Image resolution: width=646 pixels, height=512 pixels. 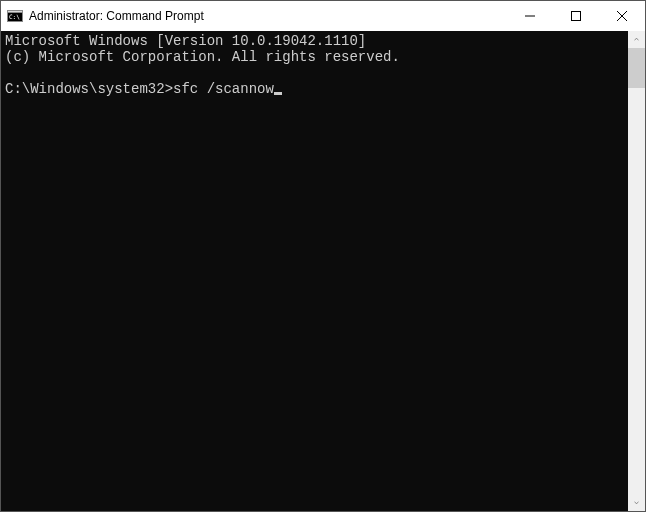 What do you see at coordinates (116, 16) in the screenshot?
I see `window-title: Administrator: Command Prompt` at bounding box center [116, 16].